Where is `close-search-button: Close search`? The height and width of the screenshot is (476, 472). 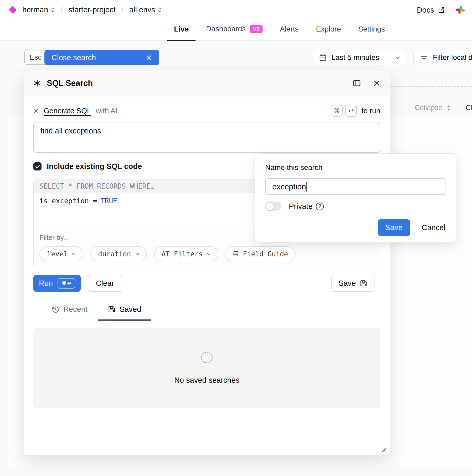
close-search-button: Close search is located at coordinates (102, 58).